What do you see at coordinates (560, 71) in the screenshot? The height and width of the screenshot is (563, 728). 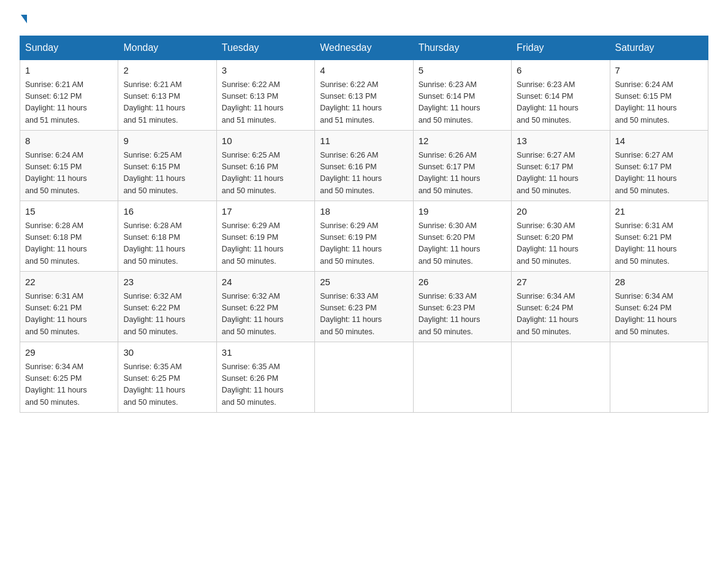 I see `day-number: 6` at bounding box center [560, 71].